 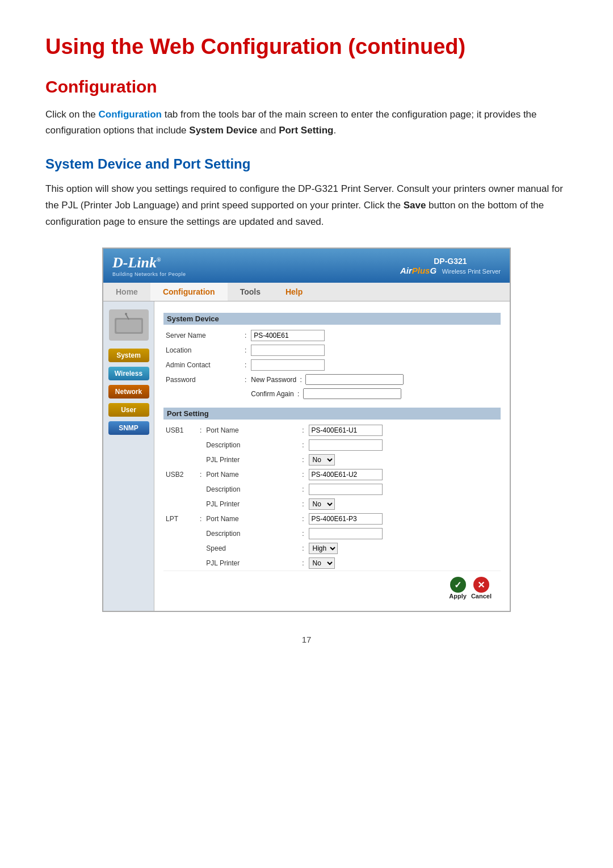 I want to click on usb2-desc-row: Description :, so click(x=332, y=489).